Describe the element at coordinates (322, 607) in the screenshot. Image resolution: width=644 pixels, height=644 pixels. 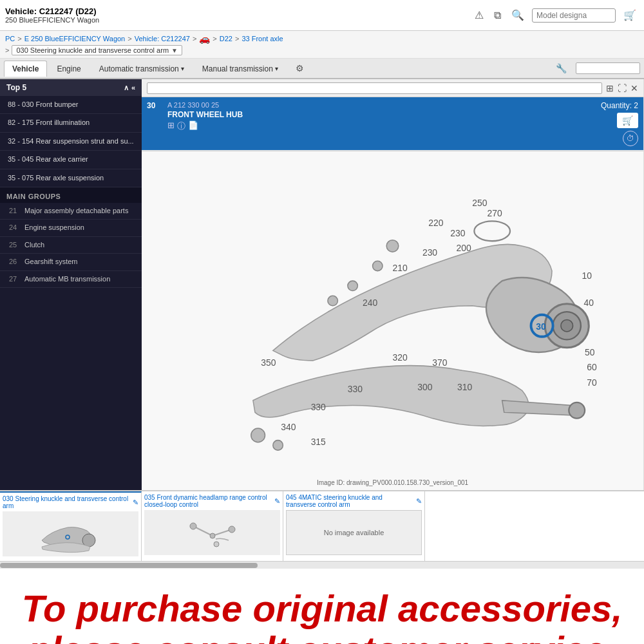
I see `watermark: To purchase original accessories, please…` at that location.